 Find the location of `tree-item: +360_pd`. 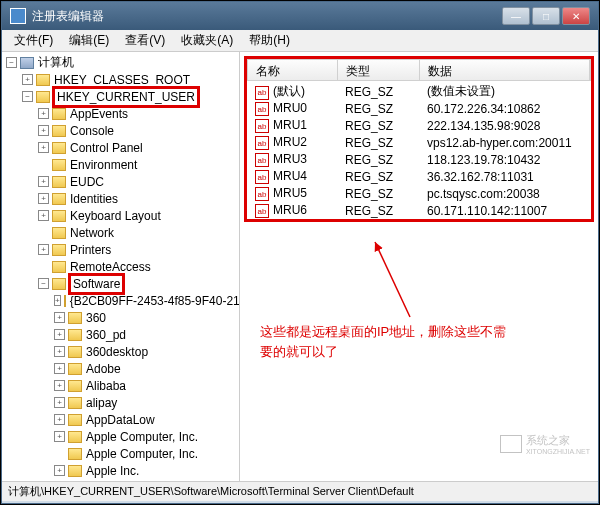

tree-item: +360_pd is located at coordinates (120, 334).